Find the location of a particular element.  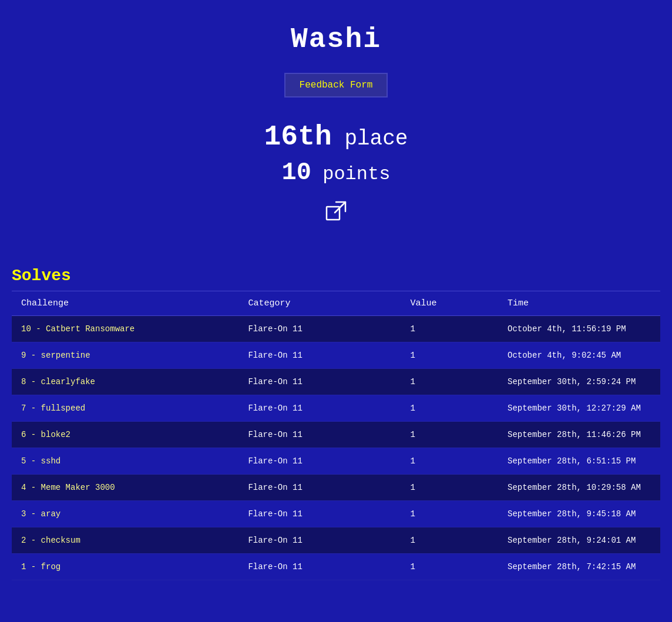

table-row: 1 - frogFlare-On 111September 28th, 7:42… is located at coordinates (336, 567).